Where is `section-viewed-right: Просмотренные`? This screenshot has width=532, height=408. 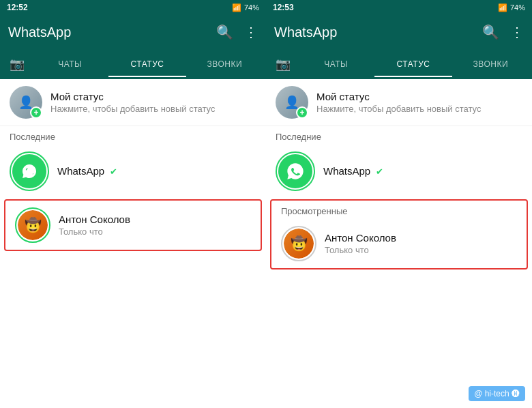
section-viewed-right: Просмотренные is located at coordinates (399, 210).